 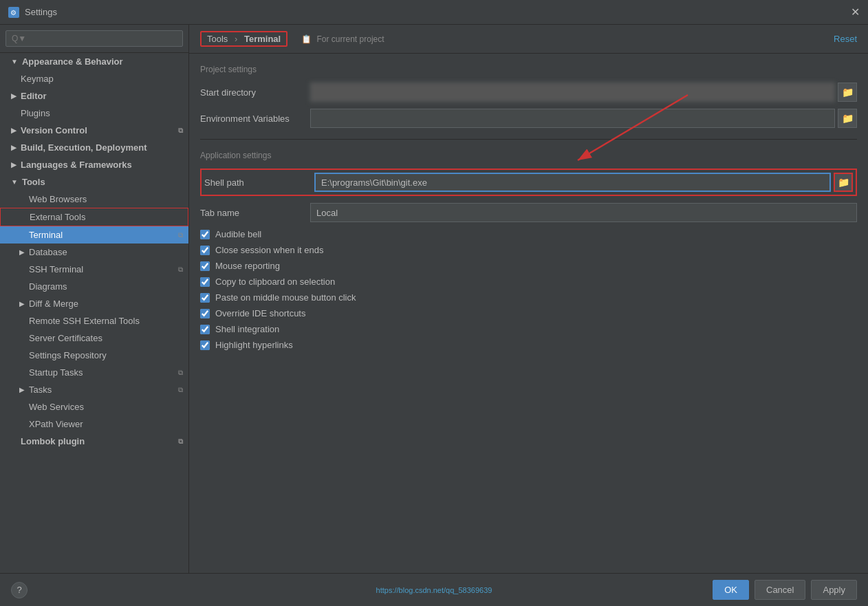 I want to click on checkbox-label-override-ide: Override IDE shortcuts, so click(x=261, y=314).